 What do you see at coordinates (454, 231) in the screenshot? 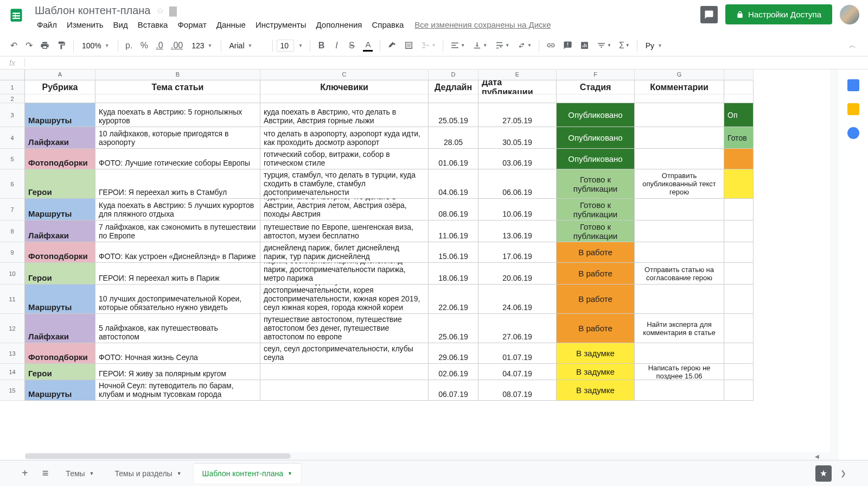
I see `deadline-cell: 11.06.19` at bounding box center [454, 231].